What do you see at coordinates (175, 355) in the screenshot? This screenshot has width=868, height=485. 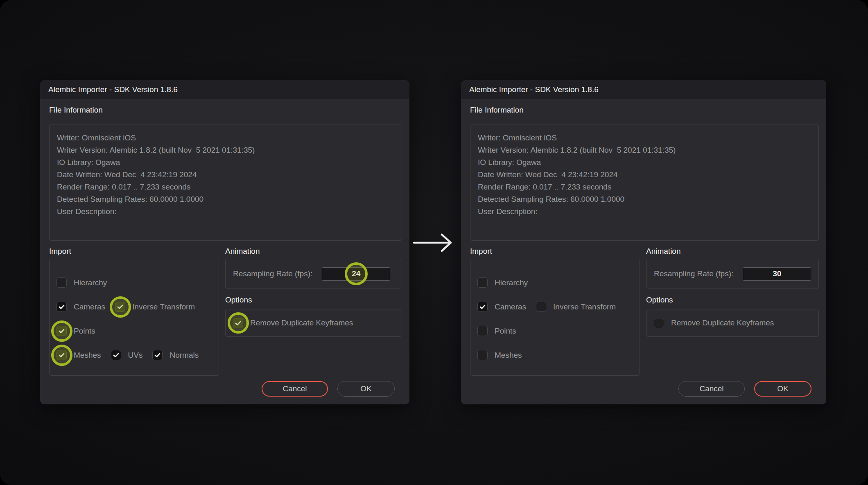 I see `checkbox-normals: Normals` at bounding box center [175, 355].